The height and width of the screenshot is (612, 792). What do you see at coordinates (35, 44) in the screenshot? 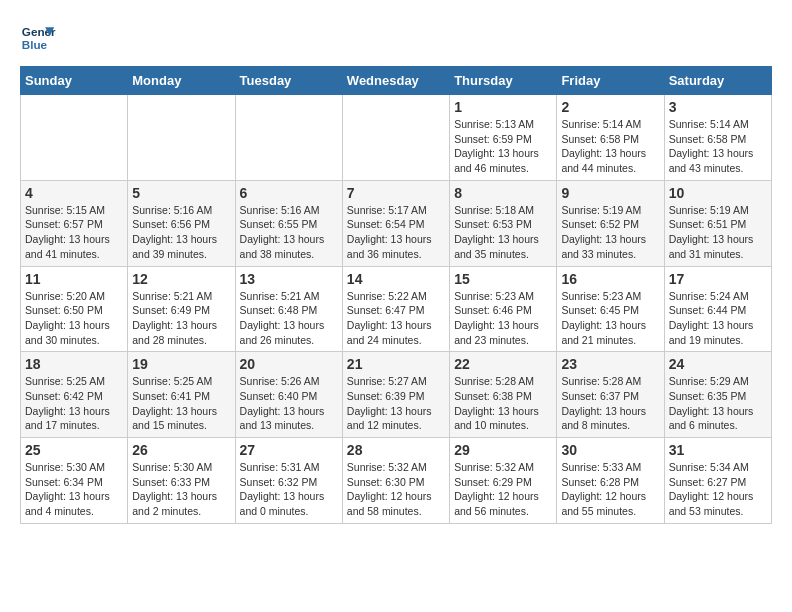
I see `svg-text: Blue` at bounding box center [35, 44].